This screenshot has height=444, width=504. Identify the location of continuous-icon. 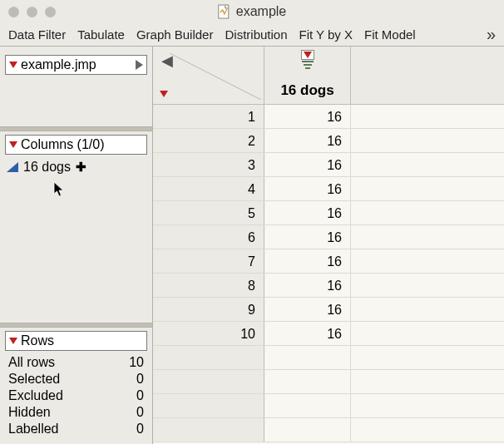
(12, 167).